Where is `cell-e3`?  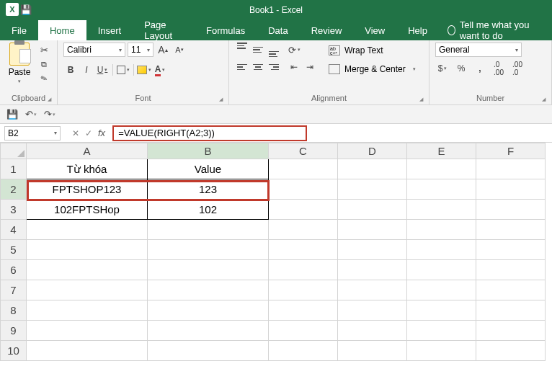
cell-e3 is located at coordinates (442, 210).